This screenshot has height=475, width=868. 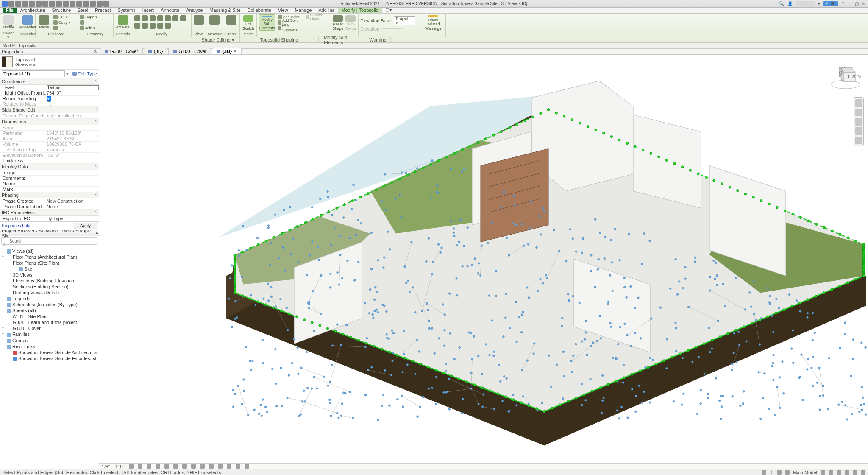 I want to click on property-row: Curved Edge Condition<Not Applicable>, so click(x=49, y=116).